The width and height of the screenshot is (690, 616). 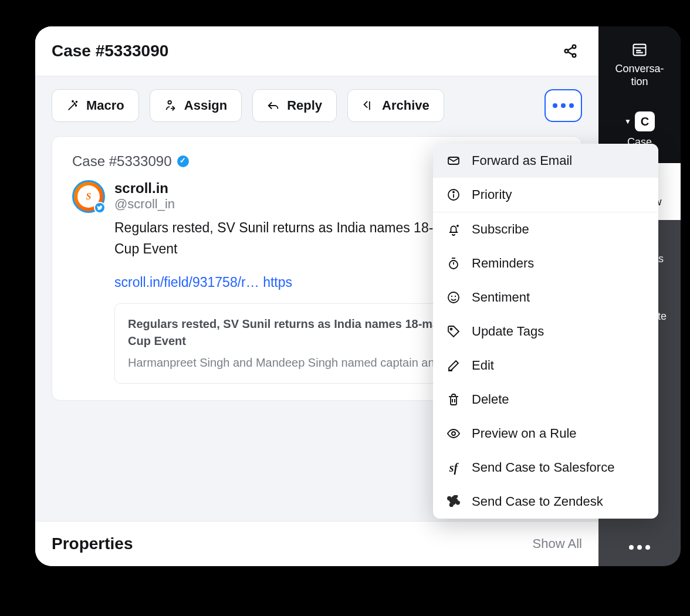 I want to click on archive-icon, so click(x=368, y=106).